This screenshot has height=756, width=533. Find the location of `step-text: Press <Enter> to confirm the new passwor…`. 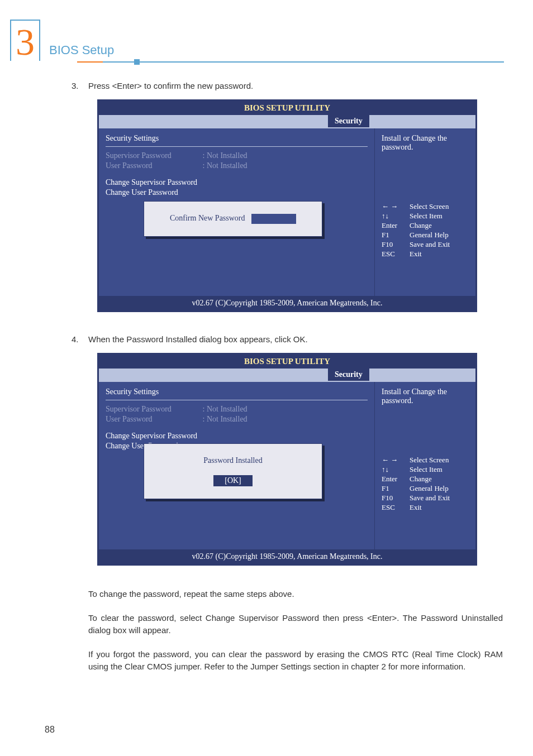

step-text: Press <Enter> to confirm the new passwor… is located at coordinates (296, 86).